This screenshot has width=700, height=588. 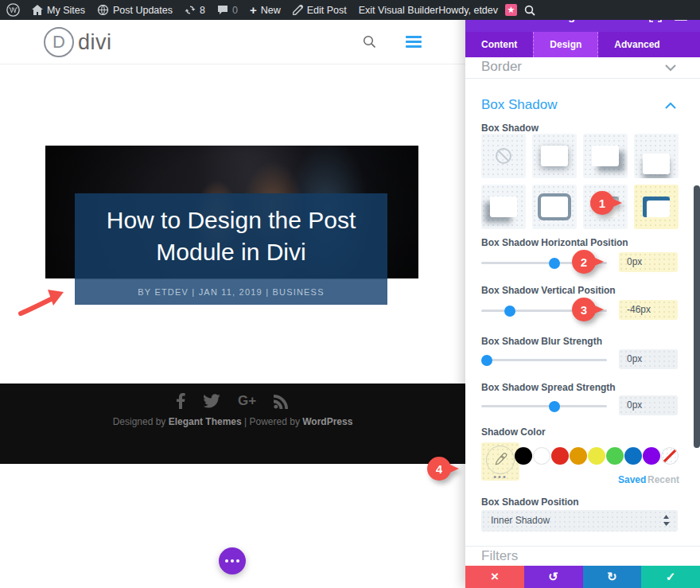 What do you see at coordinates (656, 156) in the screenshot?
I see `preset-shadow-bottom` at bounding box center [656, 156].